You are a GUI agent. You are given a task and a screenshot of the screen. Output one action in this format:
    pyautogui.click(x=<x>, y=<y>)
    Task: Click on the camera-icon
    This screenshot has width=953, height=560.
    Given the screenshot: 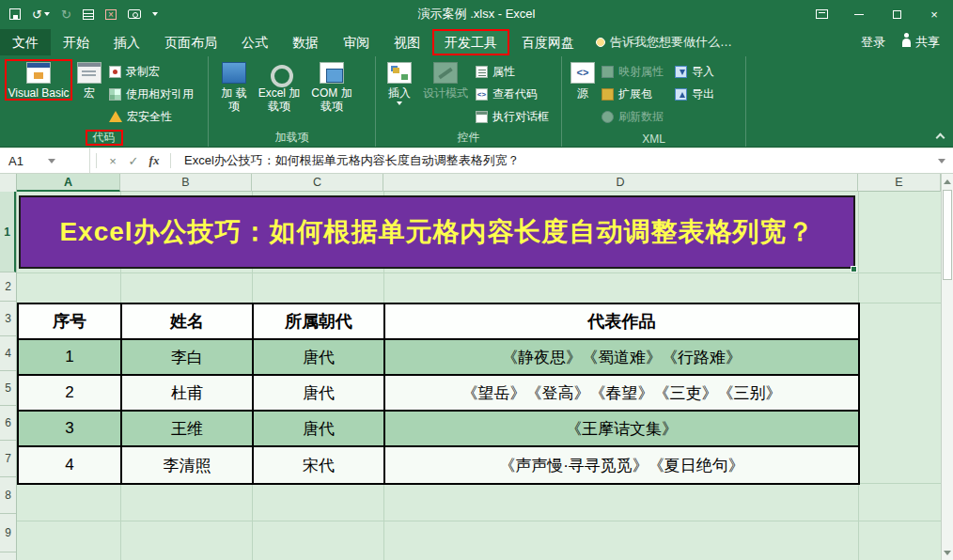 What is the action you would take?
    pyautogui.click(x=134, y=14)
    